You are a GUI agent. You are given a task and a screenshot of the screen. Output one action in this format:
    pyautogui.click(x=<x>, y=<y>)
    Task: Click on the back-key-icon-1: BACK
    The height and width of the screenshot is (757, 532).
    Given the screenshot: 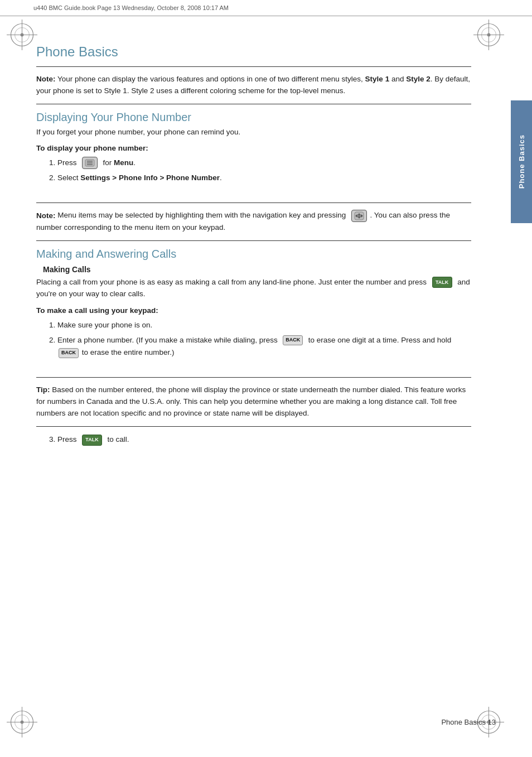 What is the action you would take?
    pyautogui.click(x=293, y=340)
    